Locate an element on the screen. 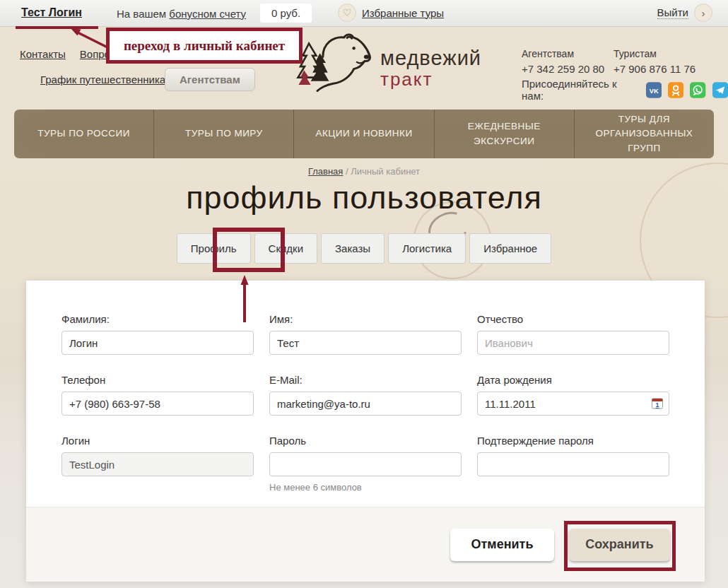 The image size is (728, 588). birthdate-label: Дата рождения is located at coordinates (573, 380).